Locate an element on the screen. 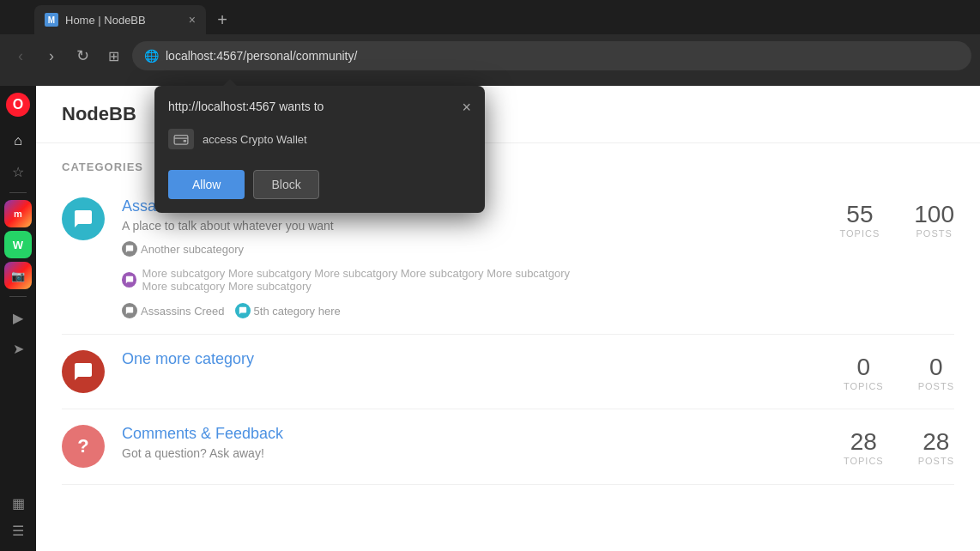  sidebar-item-list: ☰ is located at coordinates (18, 530).